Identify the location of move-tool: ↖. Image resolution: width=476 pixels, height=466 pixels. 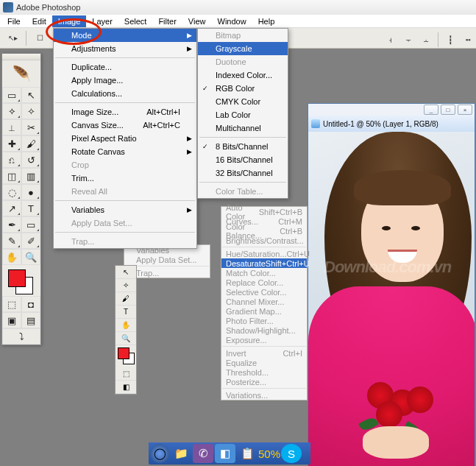
(31, 95).